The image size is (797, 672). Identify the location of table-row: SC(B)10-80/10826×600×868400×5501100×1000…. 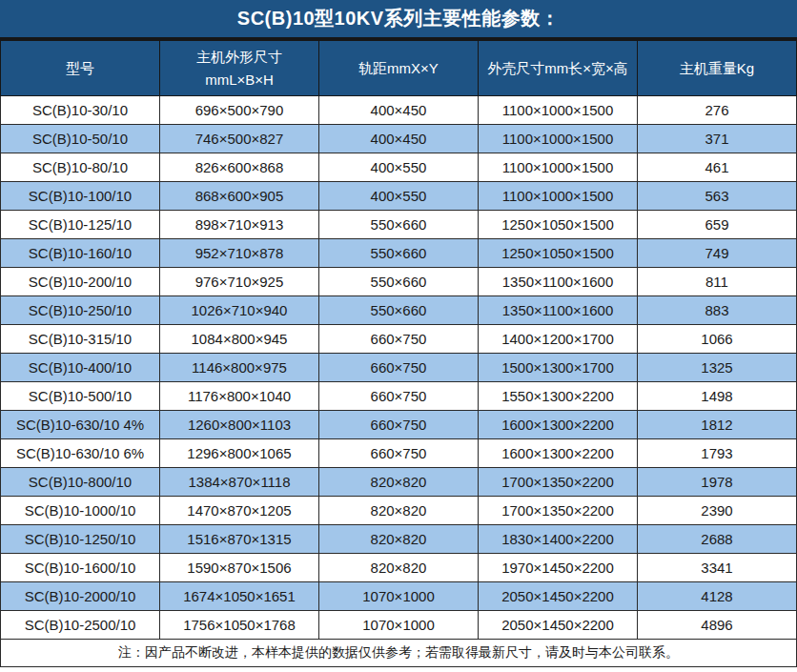
(398, 168).